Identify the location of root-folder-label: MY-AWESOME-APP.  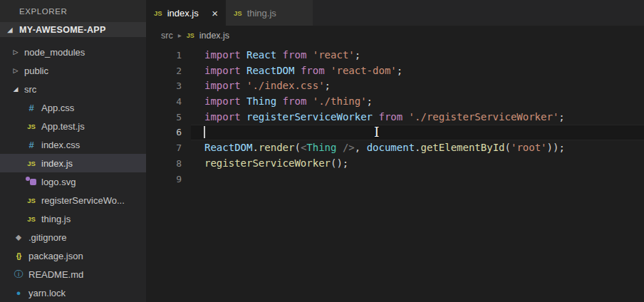
(63, 30).